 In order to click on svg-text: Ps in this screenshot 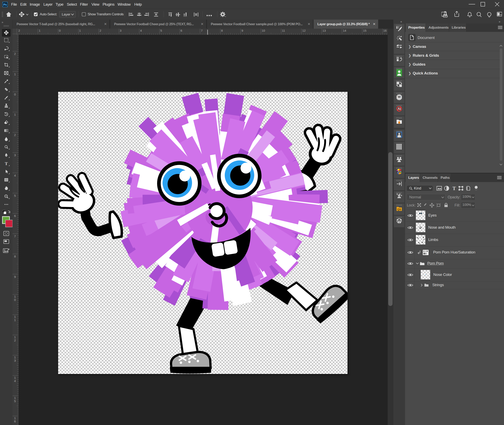, I will do `click(5, 5)`.